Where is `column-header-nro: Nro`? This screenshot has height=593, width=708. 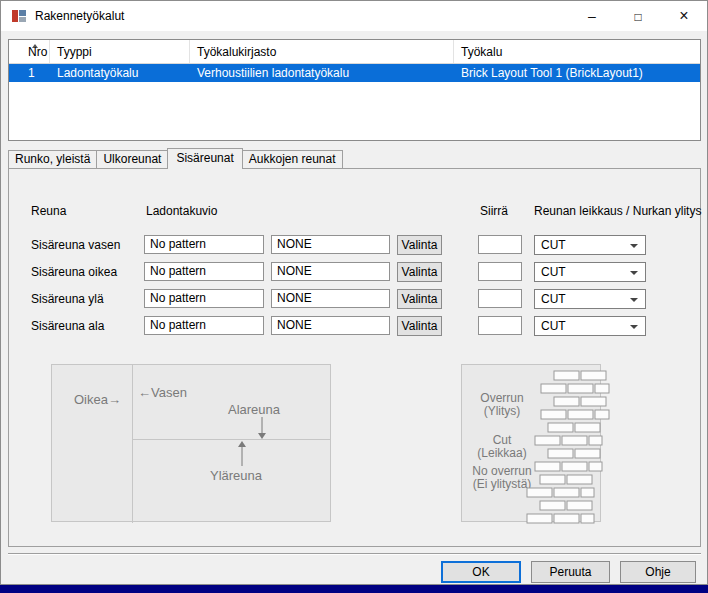 column-header-nro: Nro is located at coordinates (30, 52).